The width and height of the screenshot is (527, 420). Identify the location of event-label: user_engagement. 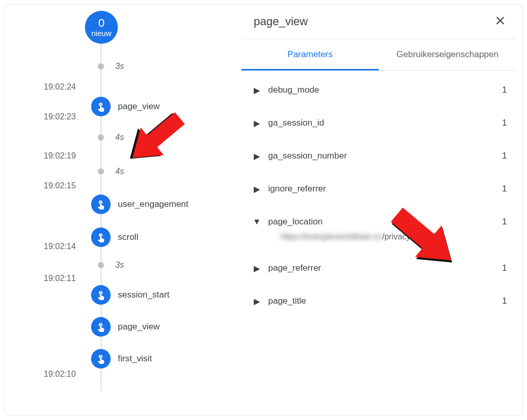
(153, 204).